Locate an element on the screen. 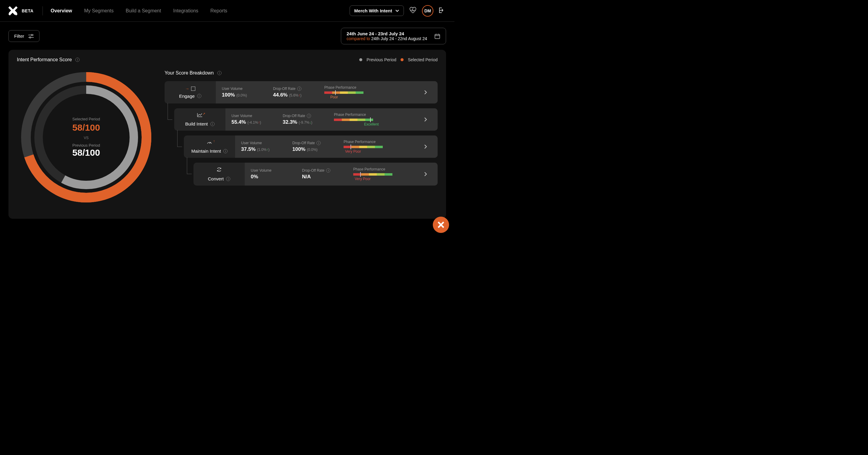 The width and height of the screenshot is (868, 455). breakdown: Your Score Breakdown i → Engage i User V… is located at coordinates (301, 137).